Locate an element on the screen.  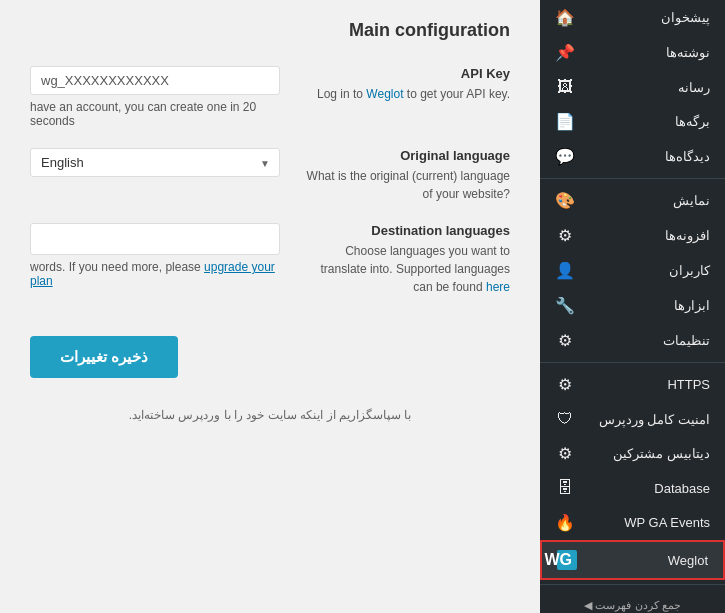
page-title: Main configuration is located at coordinates (270, 30).